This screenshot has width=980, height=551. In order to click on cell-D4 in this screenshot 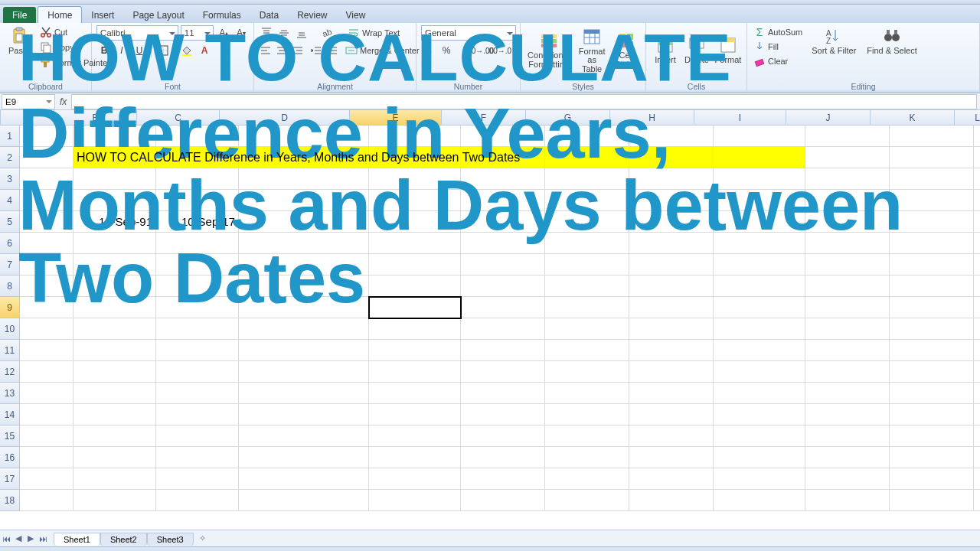, I will do `click(304, 201)`.